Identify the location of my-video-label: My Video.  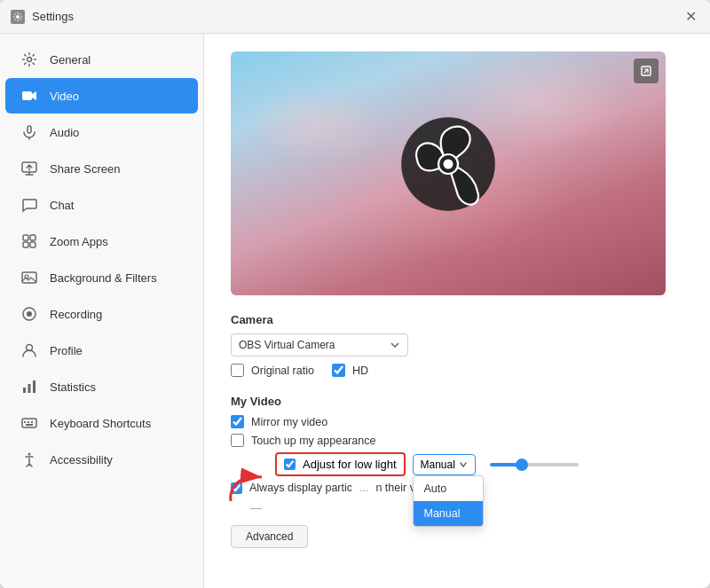
(457, 401).